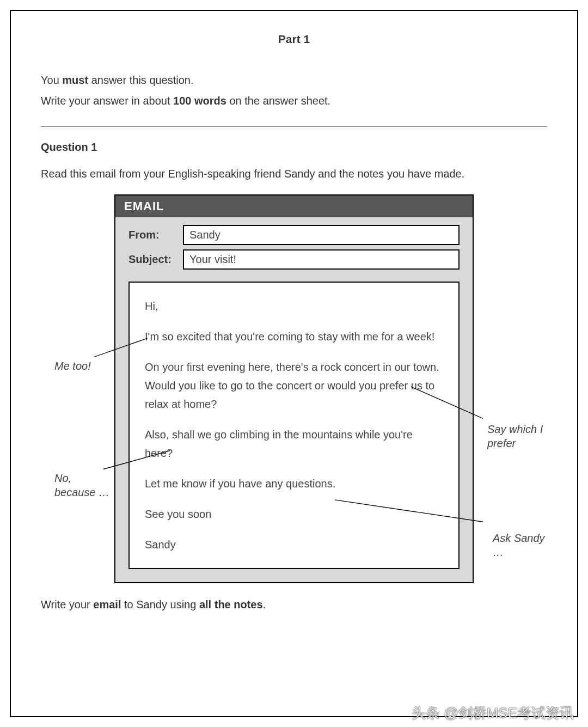 The image size is (588, 727). Describe the element at coordinates (321, 259) in the screenshot. I see `subject-value: Your visit!` at that location.